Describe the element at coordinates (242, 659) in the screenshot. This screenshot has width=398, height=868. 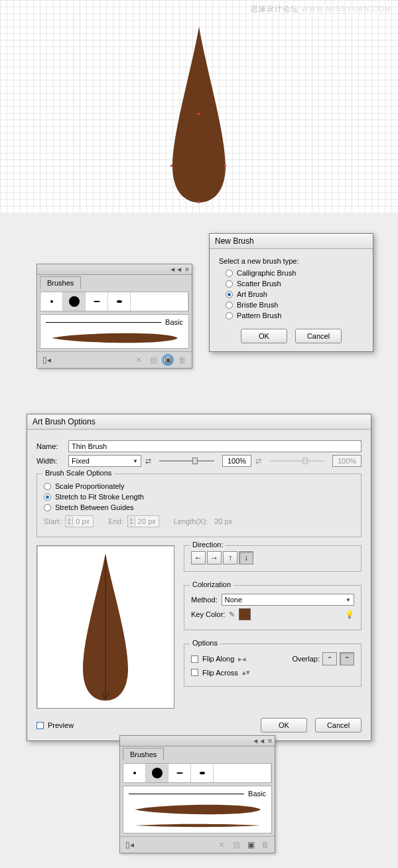
I see `flip-along-icon: ▸◂` at that location.